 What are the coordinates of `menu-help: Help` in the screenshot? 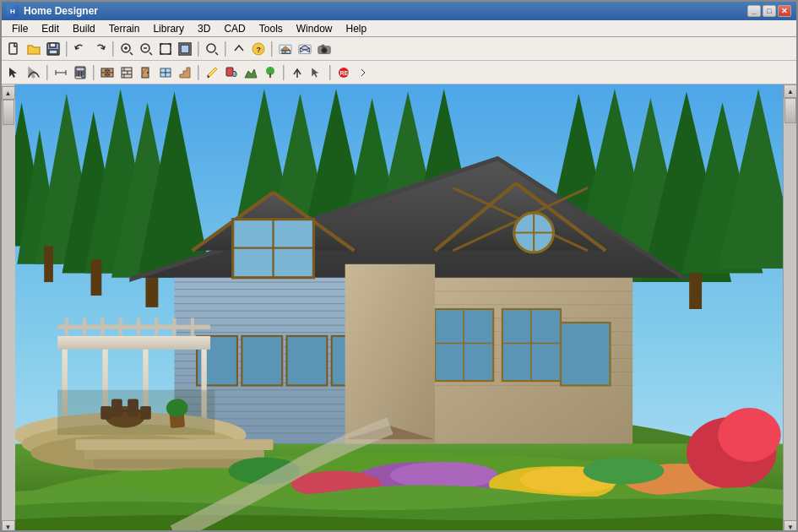 It's located at (356, 29).